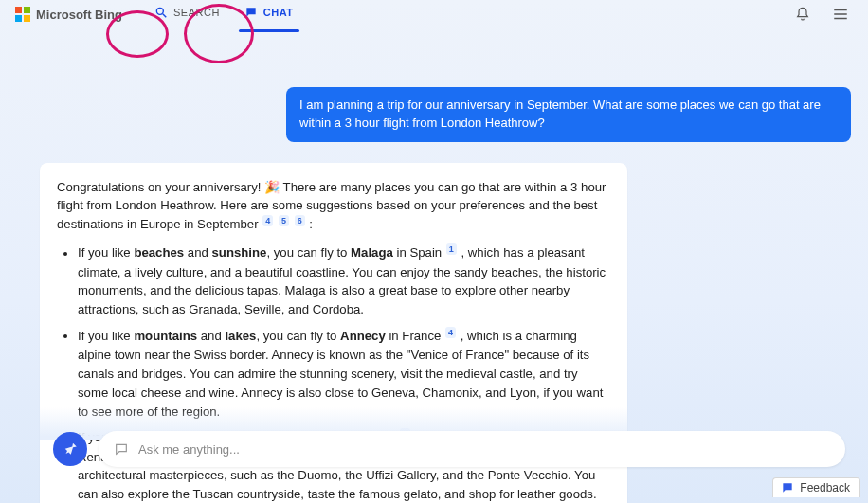 This screenshot has width=868, height=503. Describe the element at coordinates (161, 188) in the screenshot. I see `bot-intro-a: Congratulations on your anniversary!` at that location.